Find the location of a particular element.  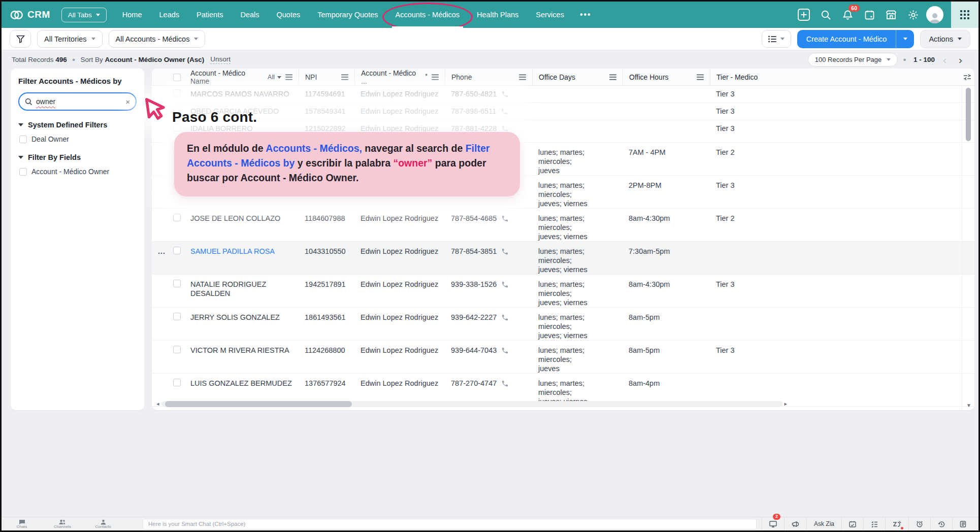

tasks-button is located at coordinates (874, 524).